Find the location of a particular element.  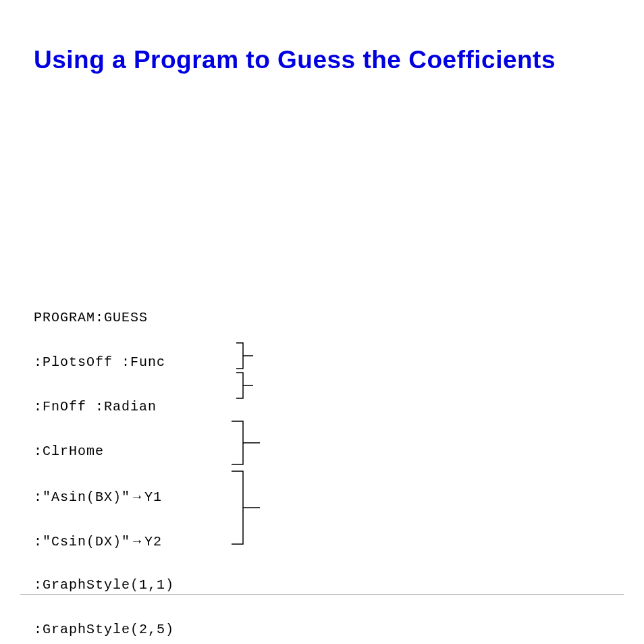

code-line: :GraphStyle(1,1) is located at coordinates (324, 585).